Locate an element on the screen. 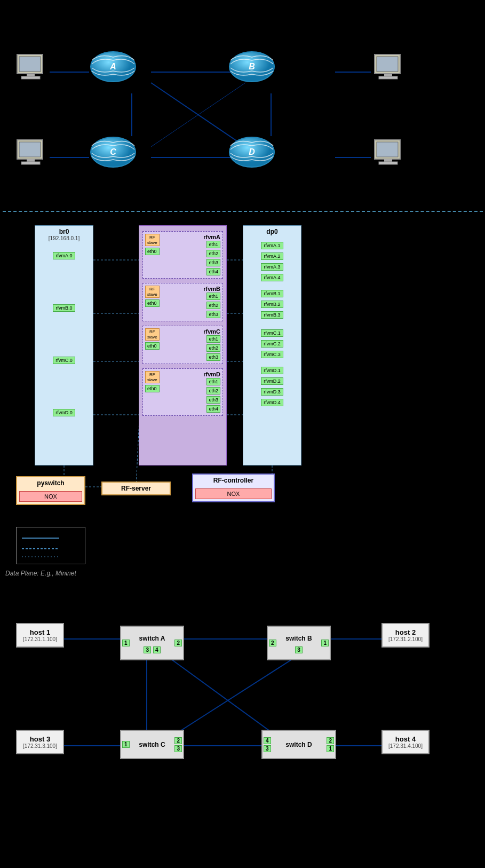 This screenshot has width=485, height=868. dp0-rfvmC-ifaces: rfvmC.1 rfvmC.2 rfvmC.3 is located at coordinates (272, 344).